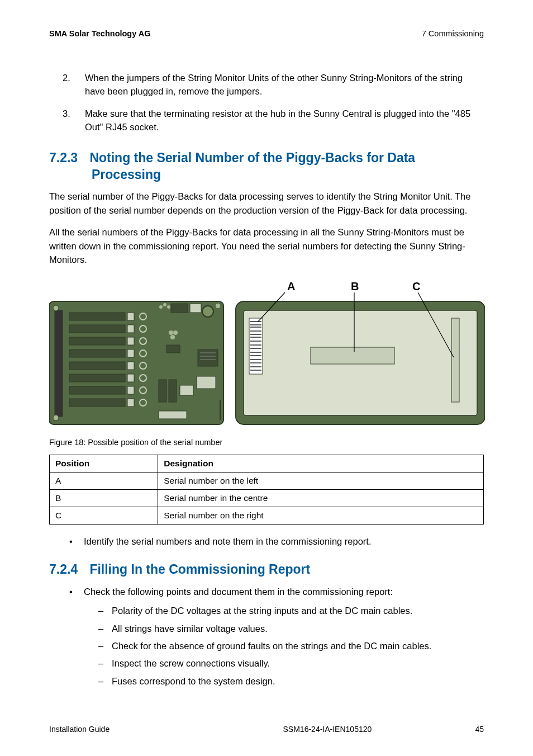 The height and width of the screenshot is (756, 533). I want to click on item-number: 2., so click(74, 85).